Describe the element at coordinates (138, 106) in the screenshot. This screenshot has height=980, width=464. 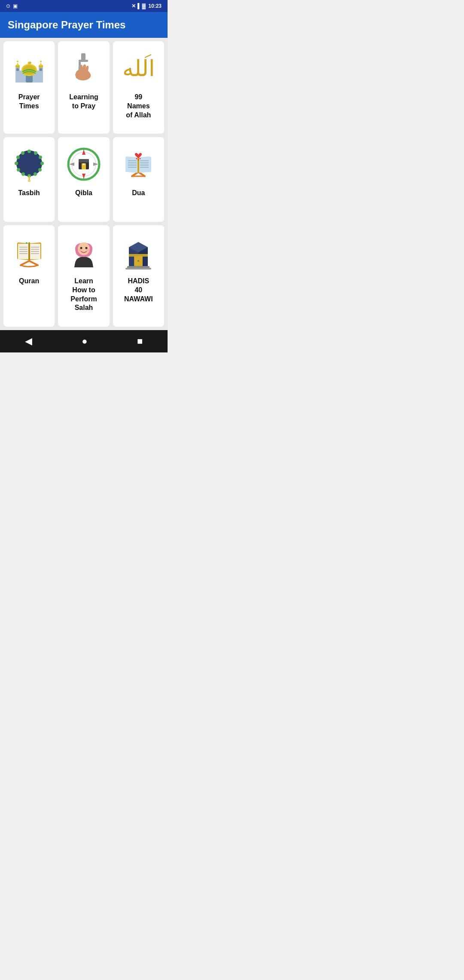
I see `card-label-99-names: 99 Names of Allah` at that location.